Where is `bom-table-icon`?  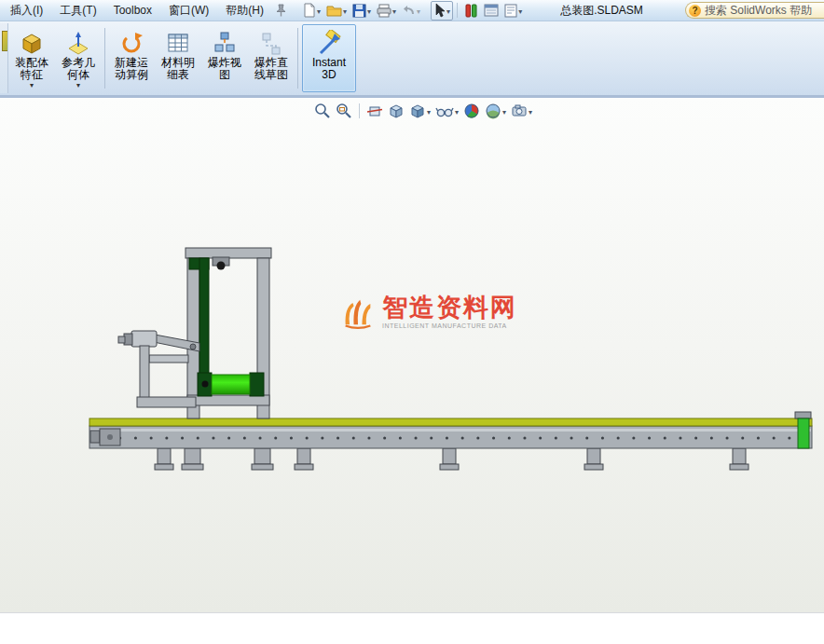
bom-table-icon is located at coordinates (178, 43).